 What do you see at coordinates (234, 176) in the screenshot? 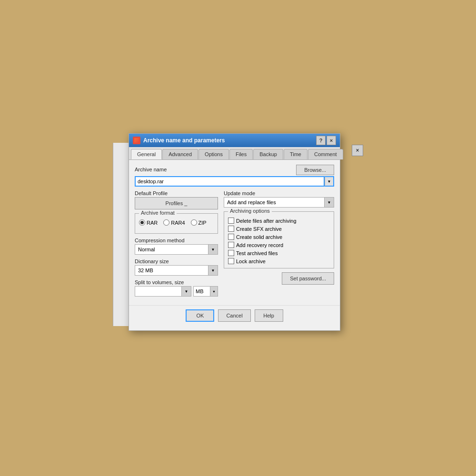
I see `archive-name-row: Archive name Browse... ▼` at bounding box center [234, 176].